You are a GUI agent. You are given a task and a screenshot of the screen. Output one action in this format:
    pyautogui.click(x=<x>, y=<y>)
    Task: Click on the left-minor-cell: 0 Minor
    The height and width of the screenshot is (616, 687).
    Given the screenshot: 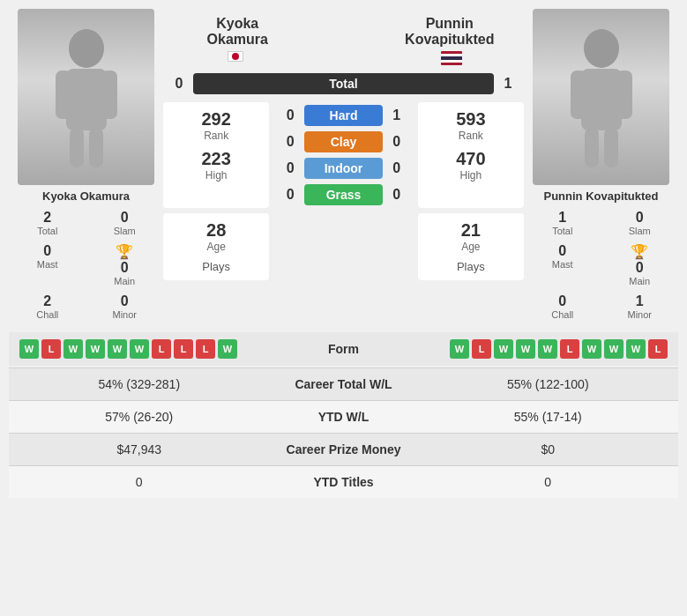 What is the action you would take?
    pyautogui.click(x=125, y=307)
    